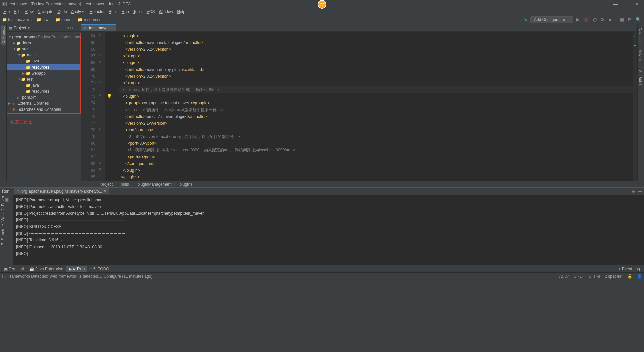 The height and width of the screenshot is (352, 644). I want to click on editor-breadcrumbs: project〉build〉pluginManagement〉plugins, so click(322, 184).